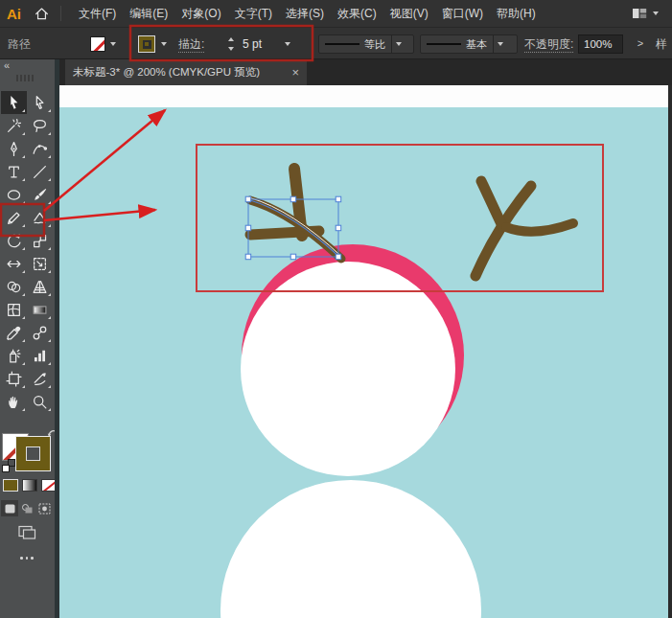 The width and height of the screenshot is (672, 618). Describe the element at coordinates (49, 485) in the screenshot. I see `none-button` at that location.